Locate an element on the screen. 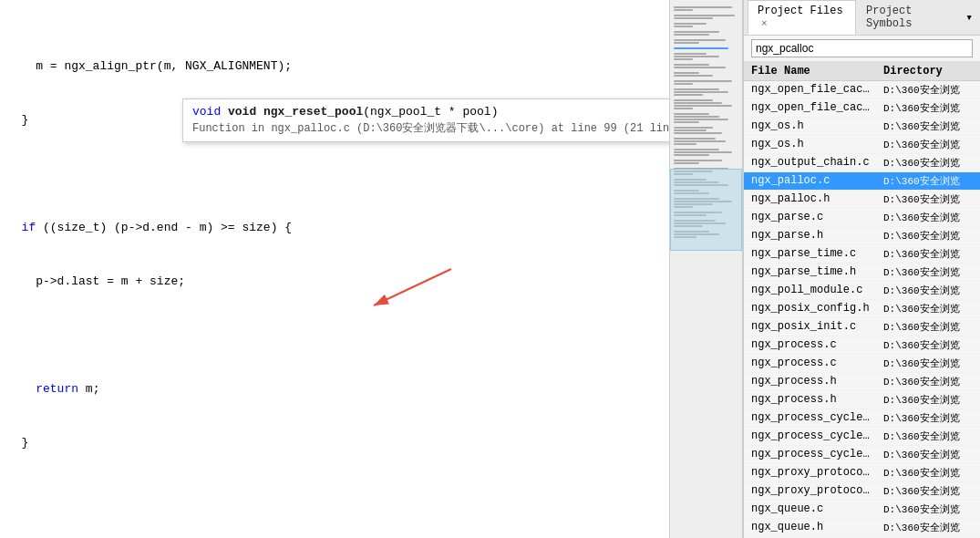 The image size is (980, 538). table-row: ngx_queue.cD:\360安全浏览 is located at coordinates (862, 510).